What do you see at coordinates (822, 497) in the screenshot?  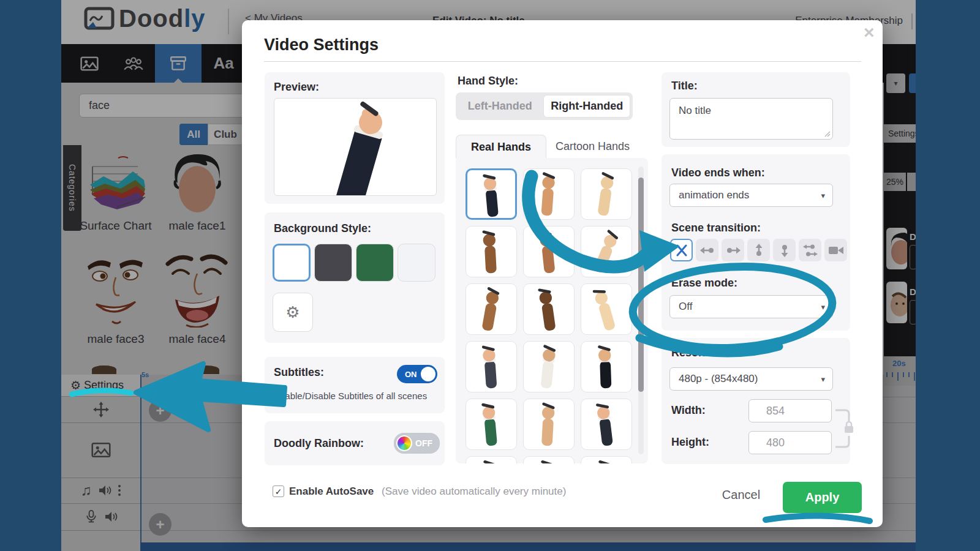 I see `apply-button: Apply` at bounding box center [822, 497].